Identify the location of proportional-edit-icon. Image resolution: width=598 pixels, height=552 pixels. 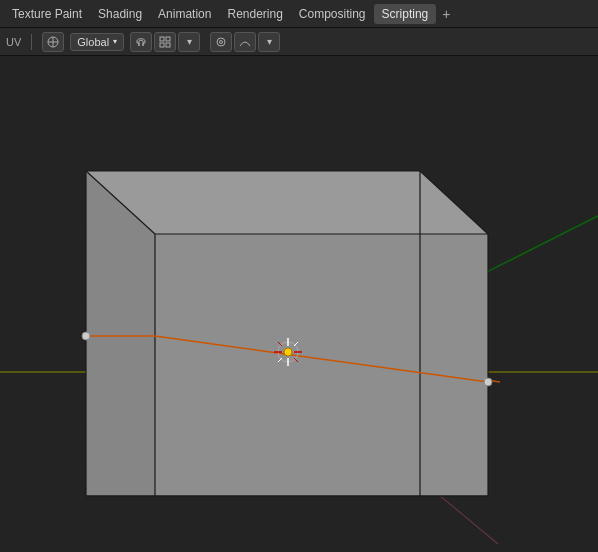
(221, 42).